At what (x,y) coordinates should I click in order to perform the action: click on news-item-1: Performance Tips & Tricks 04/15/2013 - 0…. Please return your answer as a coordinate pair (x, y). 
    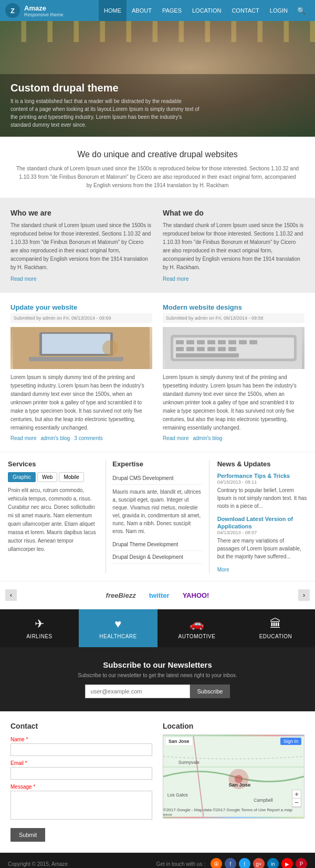
    Looking at the image, I should click on (262, 491).